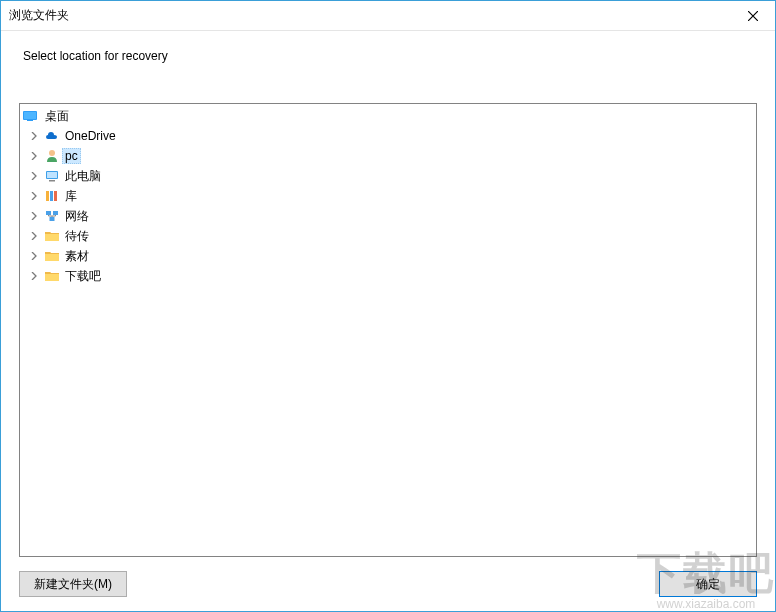 This screenshot has height=612, width=776. What do you see at coordinates (388, 196) in the screenshot?
I see `tree-item: 库` at bounding box center [388, 196].